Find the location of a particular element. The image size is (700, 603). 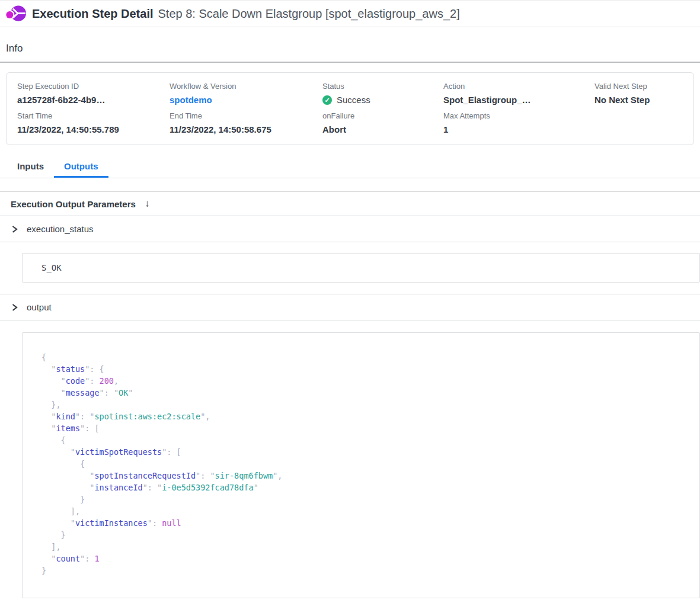

output-parameters-title: Execution Output Parameters is located at coordinates (73, 204).